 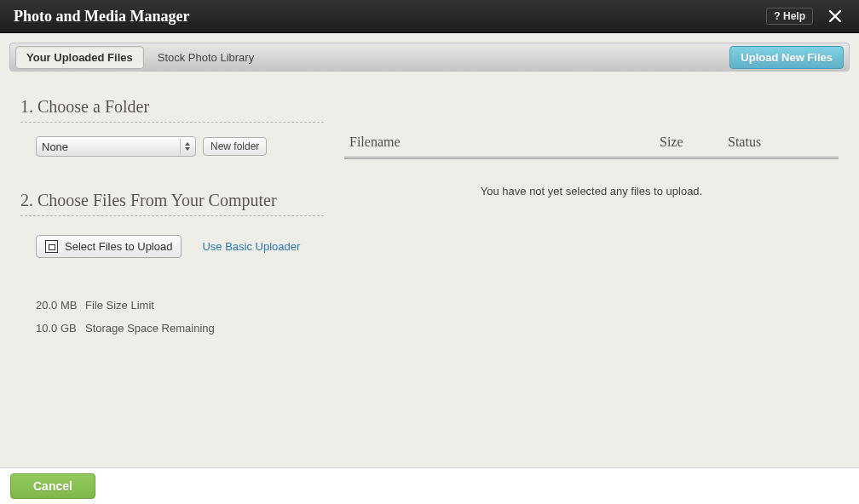 I want to click on help-button: ? Help, so click(x=789, y=16).